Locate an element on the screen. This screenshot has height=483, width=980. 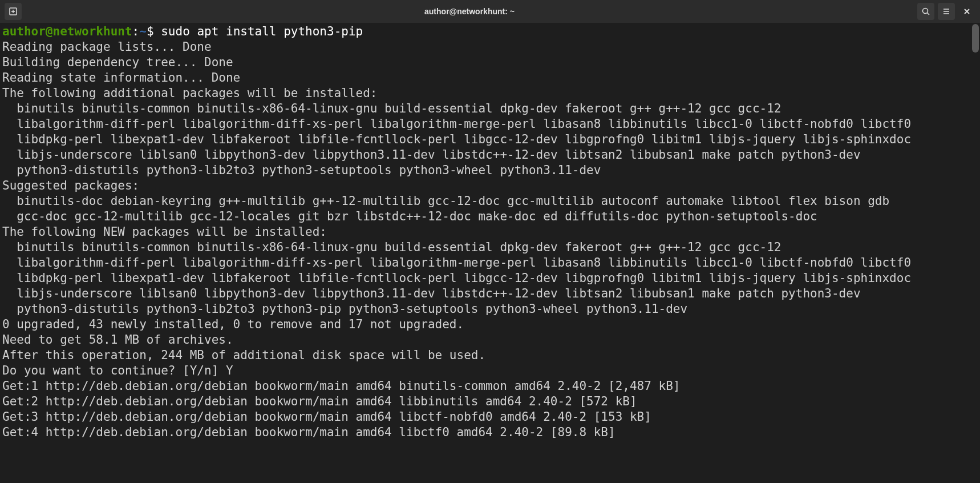
output-line: Get:4 http://deb.debian.org/debian bookw… is located at coordinates (309, 432).